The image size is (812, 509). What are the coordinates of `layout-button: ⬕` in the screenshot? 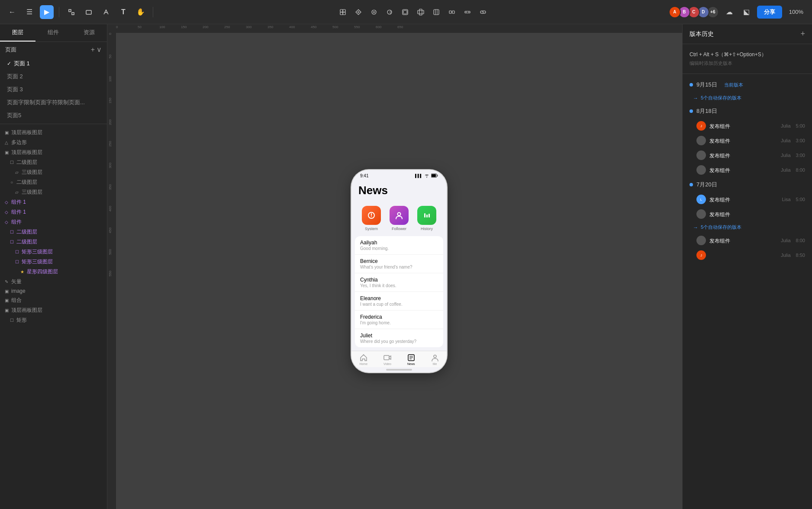 It's located at (747, 12).